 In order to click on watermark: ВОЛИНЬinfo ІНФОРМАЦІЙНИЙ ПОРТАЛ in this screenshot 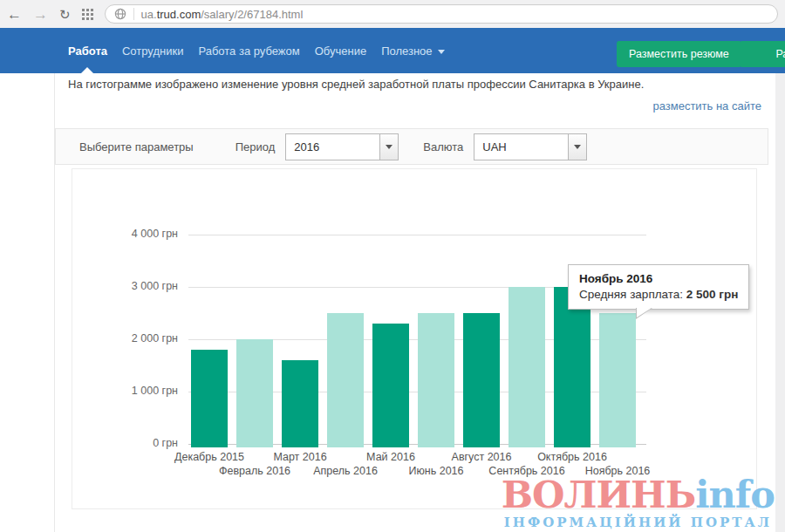, I will do `click(638, 502)`.